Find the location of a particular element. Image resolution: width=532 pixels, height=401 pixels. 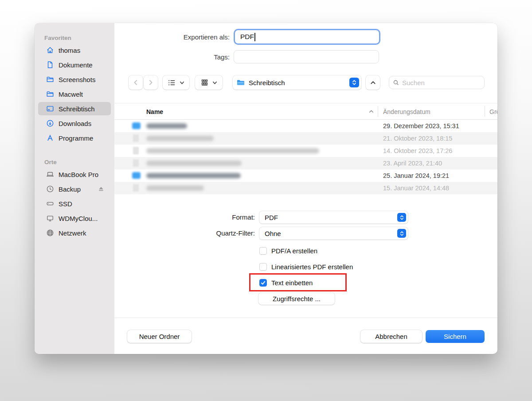

sidebar-item-label: Netzwerk is located at coordinates (73, 233).